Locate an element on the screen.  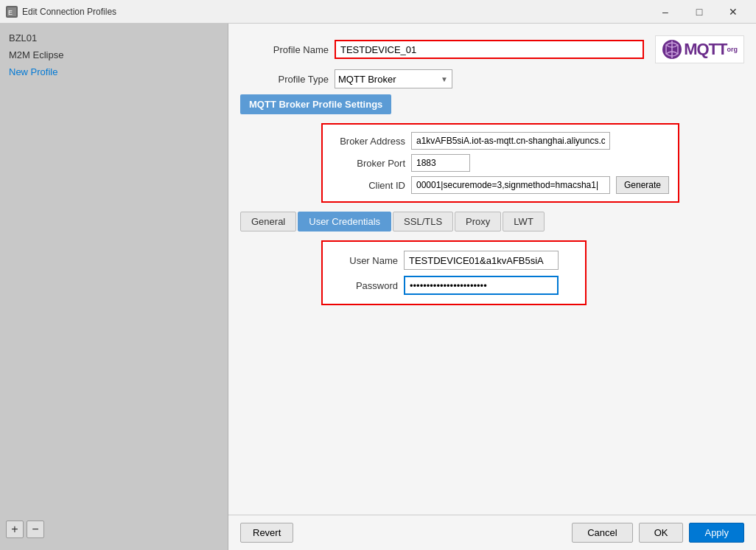
mqtt-logo-icon is located at coordinates (672, 49).